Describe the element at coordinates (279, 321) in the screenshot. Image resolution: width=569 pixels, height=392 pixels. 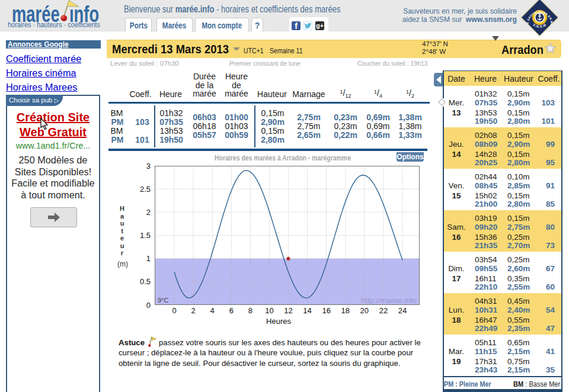
I see `svg-text: Heures` at that location.